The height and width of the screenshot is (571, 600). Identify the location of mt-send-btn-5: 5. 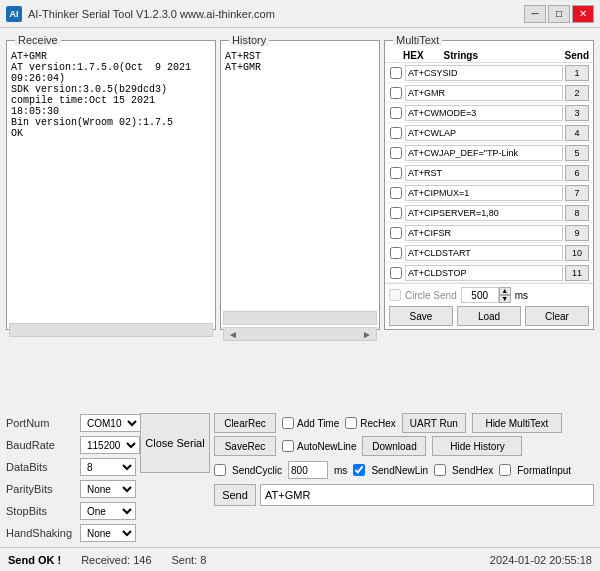
(577, 153).